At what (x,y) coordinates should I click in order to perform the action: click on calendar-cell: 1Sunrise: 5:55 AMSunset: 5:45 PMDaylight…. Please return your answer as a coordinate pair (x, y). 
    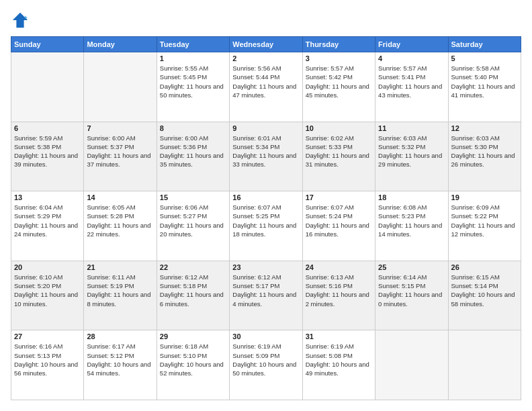
    Looking at the image, I should click on (193, 87).